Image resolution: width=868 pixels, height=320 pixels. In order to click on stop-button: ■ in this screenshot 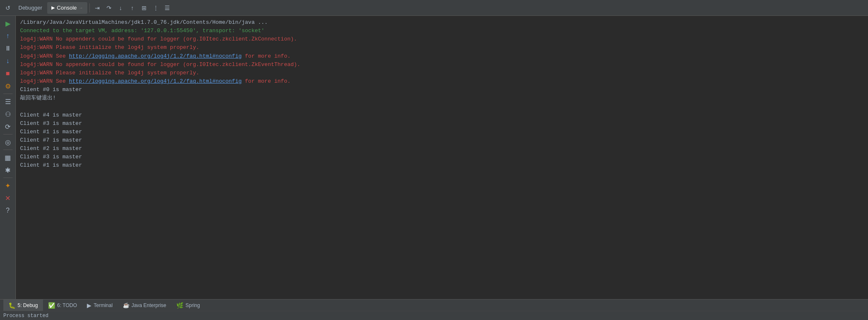, I will do `click(8, 74)`.